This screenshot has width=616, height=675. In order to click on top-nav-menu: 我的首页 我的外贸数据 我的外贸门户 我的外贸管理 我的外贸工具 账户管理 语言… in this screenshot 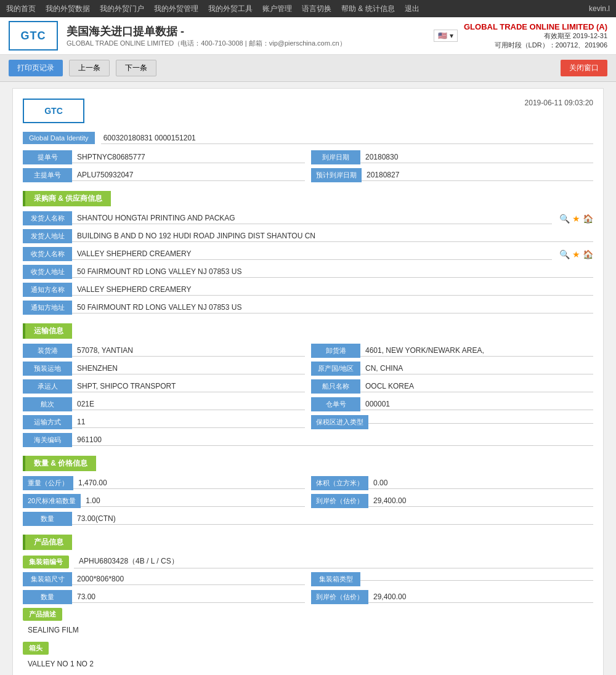, I will do `click(213, 9)`.